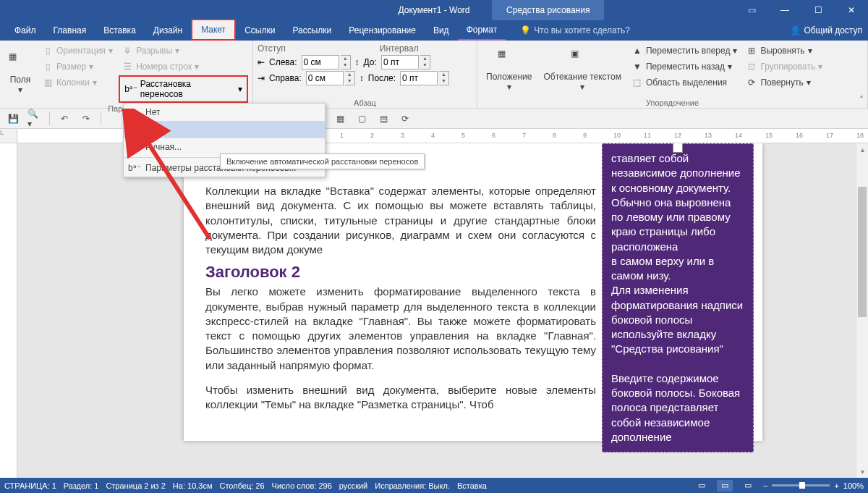 Image resolution: width=868 pixels, height=493 pixels. Describe the element at coordinates (48, 51) in the screenshot. I see `orientation-icon: ▯` at that location.